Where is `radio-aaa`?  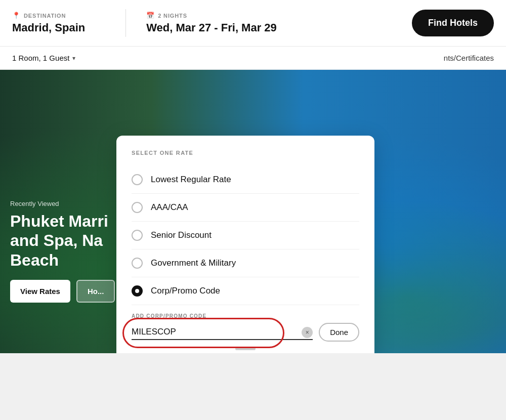
radio-aaa is located at coordinates (137, 207).